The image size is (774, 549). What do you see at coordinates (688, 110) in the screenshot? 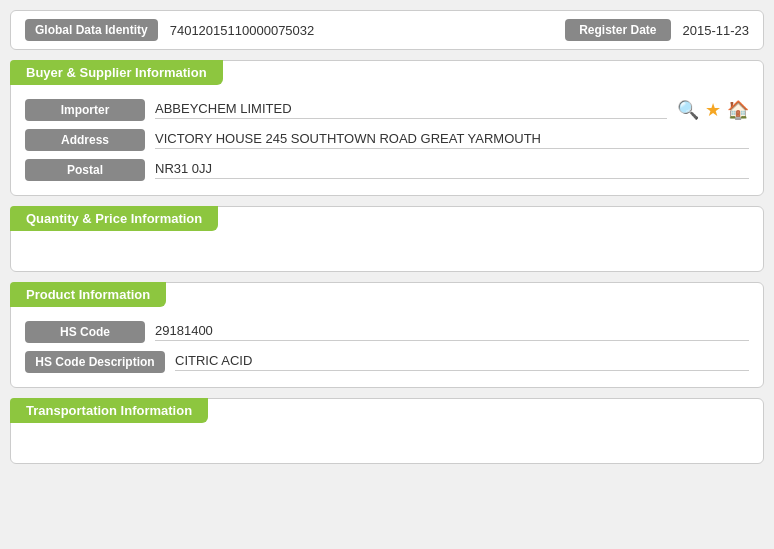
I see `search-icon: 🔍` at bounding box center [688, 110].